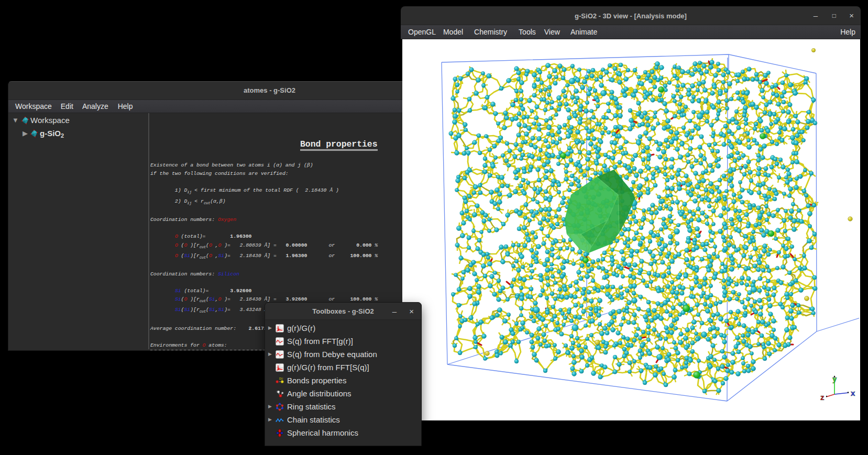 The image size is (868, 455). What do you see at coordinates (281, 379) in the screenshot?
I see `svg-text: DU` at bounding box center [281, 379].